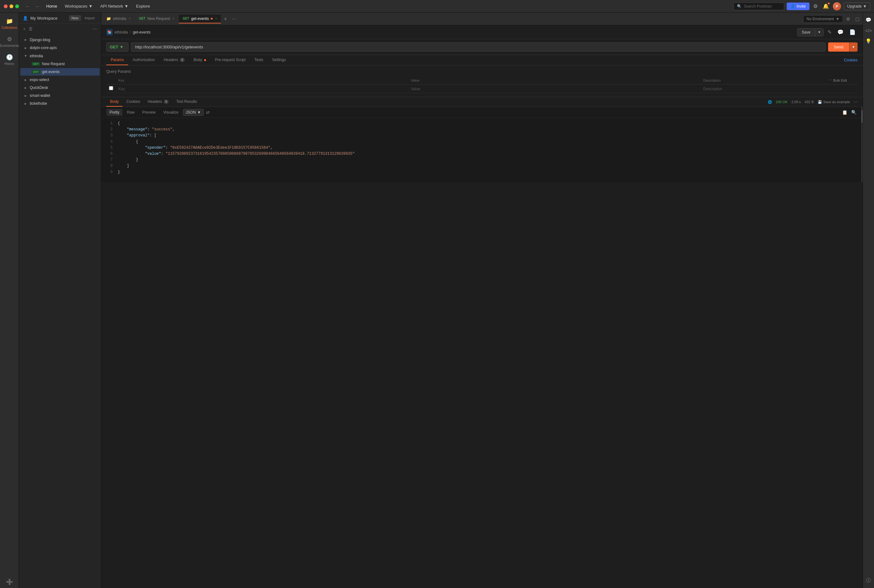 This screenshot has height=588, width=874. What do you see at coordinates (845, 112) in the screenshot?
I see `copy-button: 📋` at bounding box center [845, 112].